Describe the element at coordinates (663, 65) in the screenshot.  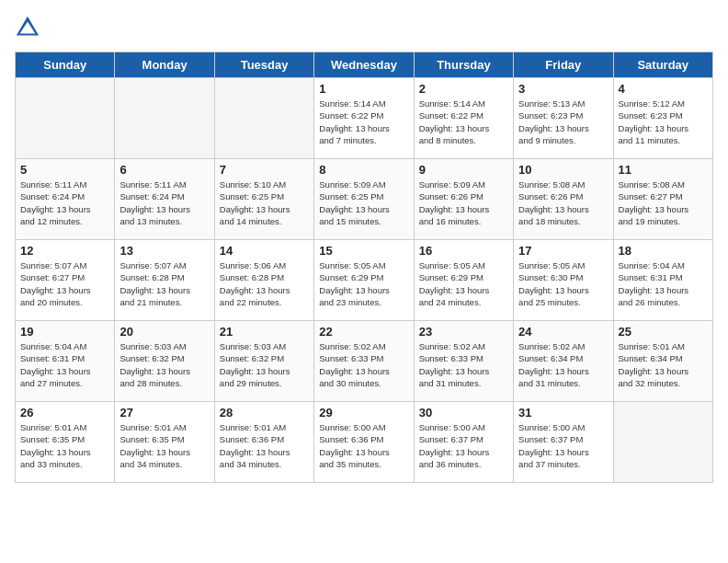
I see `day-header-saturday: Saturday` at that location.